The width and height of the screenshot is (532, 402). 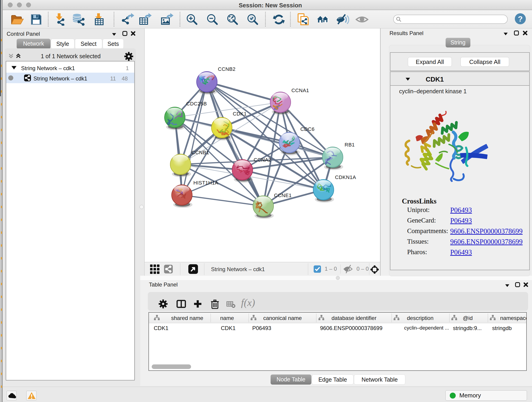 What do you see at coordinates (227, 69) in the screenshot?
I see `svg-text: CCNB2` at bounding box center [227, 69].